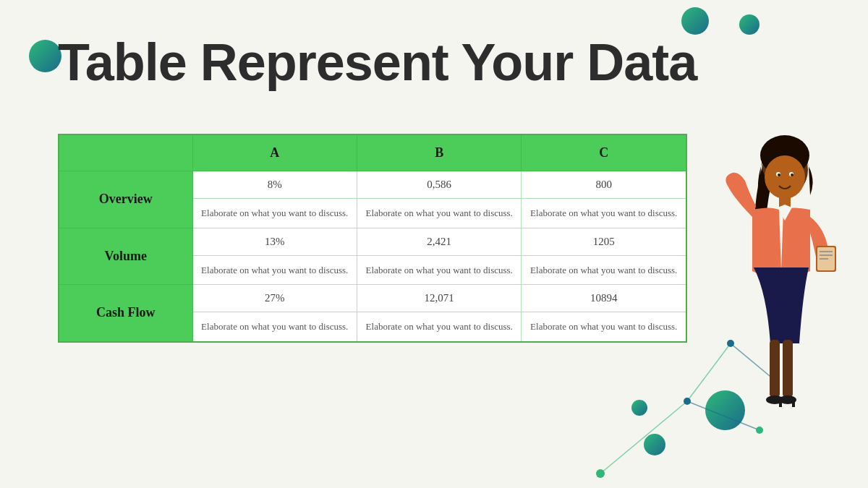 The height and width of the screenshot is (488, 868). Describe the element at coordinates (275, 241) in the screenshot. I see `volume-a-number: 13%` at that location.